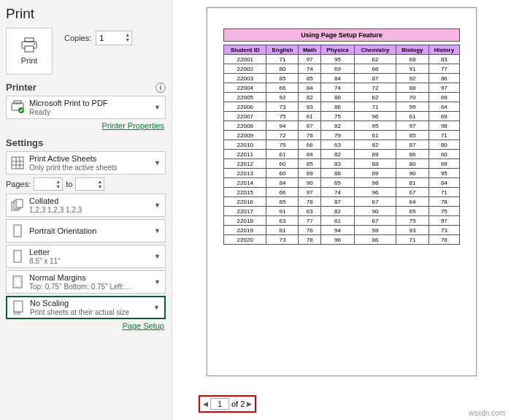 The height and width of the screenshot is (420, 511). What do you see at coordinates (342, 117) in the screenshot?
I see `table-row: 22007756175966169` at bounding box center [342, 117].